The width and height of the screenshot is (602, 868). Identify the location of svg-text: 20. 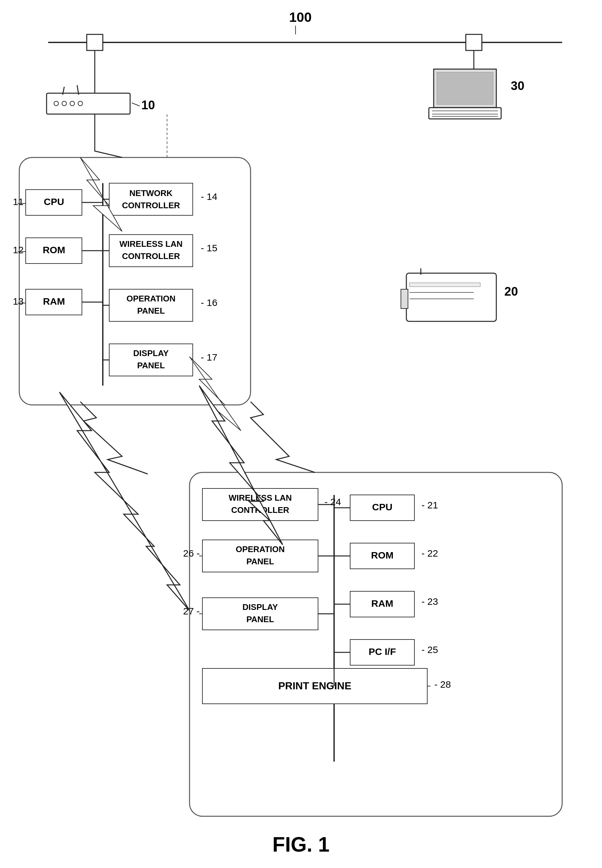
(511, 292).